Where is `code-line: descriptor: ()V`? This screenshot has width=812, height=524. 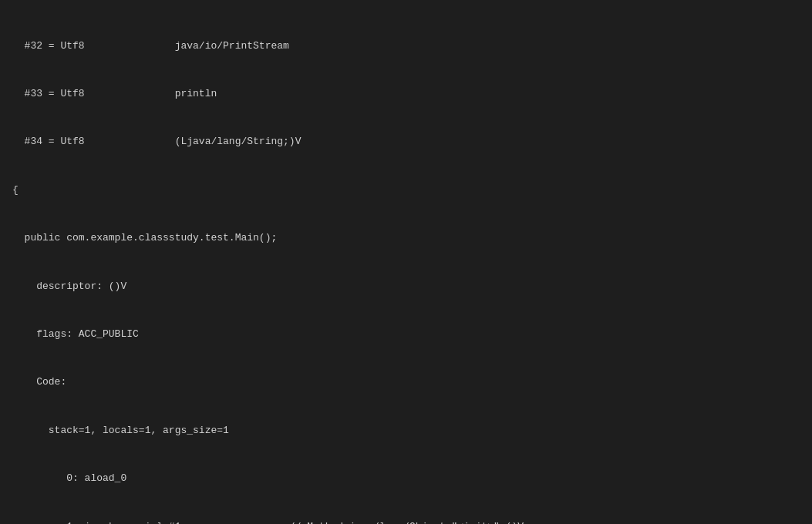
code-line: descriptor: ()V is located at coordinates (406, 287).